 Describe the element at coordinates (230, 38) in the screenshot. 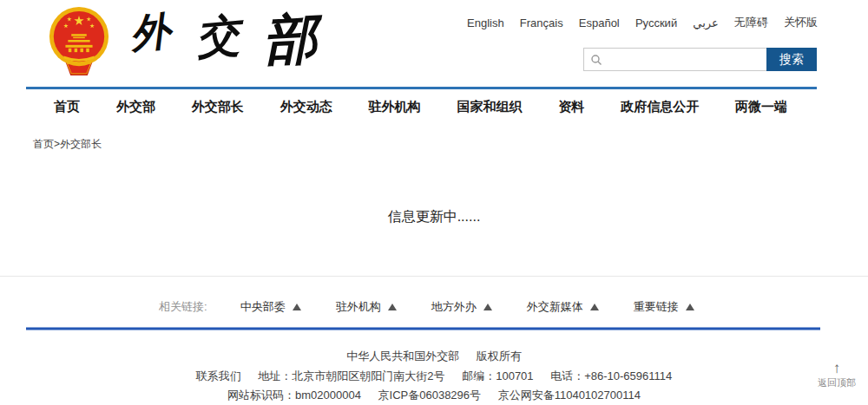

I see `ministry-calligraphy-logo: 外 交 部` at that location.